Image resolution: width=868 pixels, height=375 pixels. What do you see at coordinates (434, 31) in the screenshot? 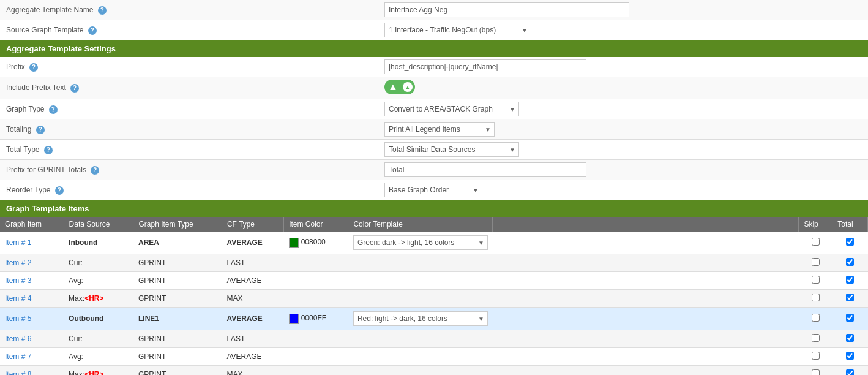
I see `source-graph-template-row: Source Graph Template ? 1 Interface - Tr…` at bounding box center [434, 31].